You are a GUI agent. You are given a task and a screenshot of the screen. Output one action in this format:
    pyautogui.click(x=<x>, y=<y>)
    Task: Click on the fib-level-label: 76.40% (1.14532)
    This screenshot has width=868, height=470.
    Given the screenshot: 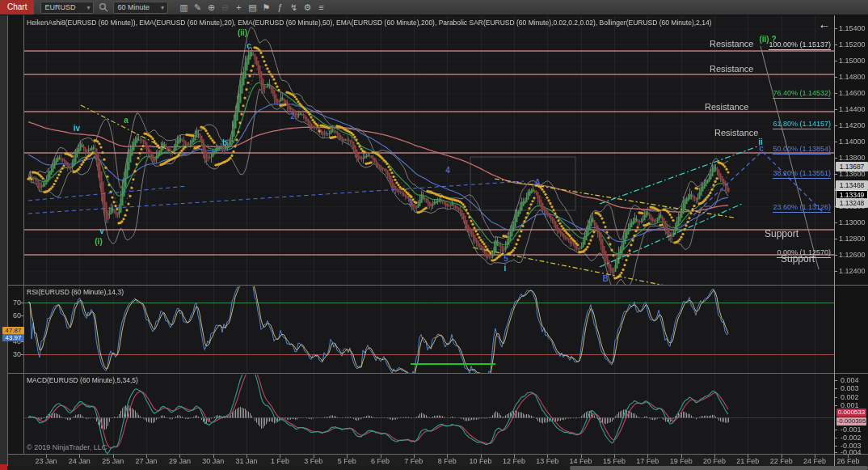 What is the action you would take?
    pyautogui.click(x=802, y=94)
    